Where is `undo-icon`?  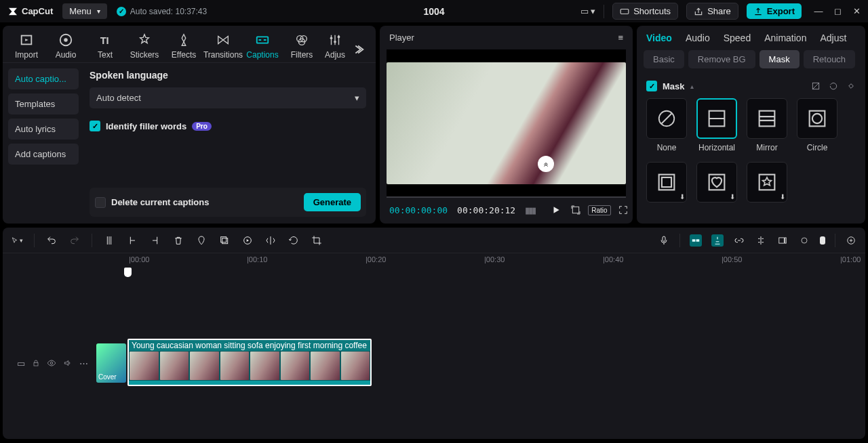 undo-icon is located at coordinates (52, 240).